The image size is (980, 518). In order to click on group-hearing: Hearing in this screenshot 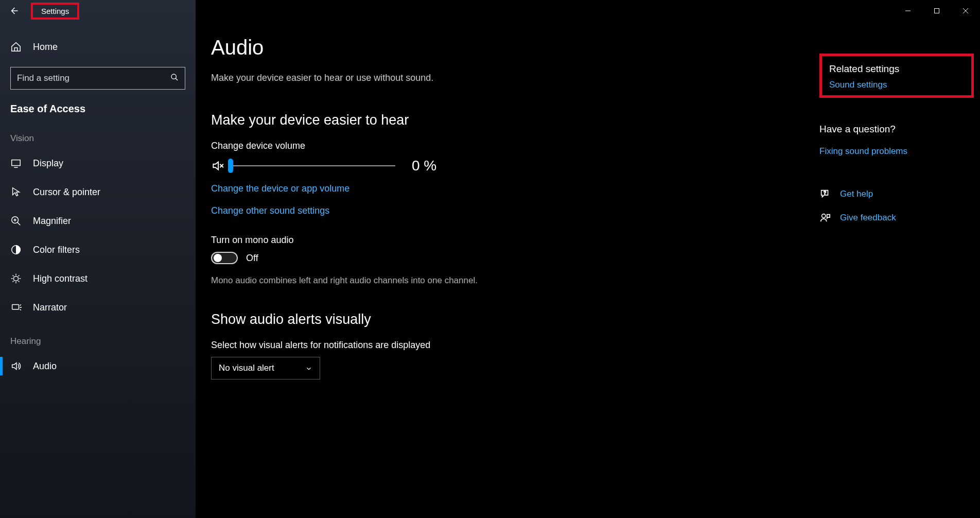, I will do `click(98, 337)`.